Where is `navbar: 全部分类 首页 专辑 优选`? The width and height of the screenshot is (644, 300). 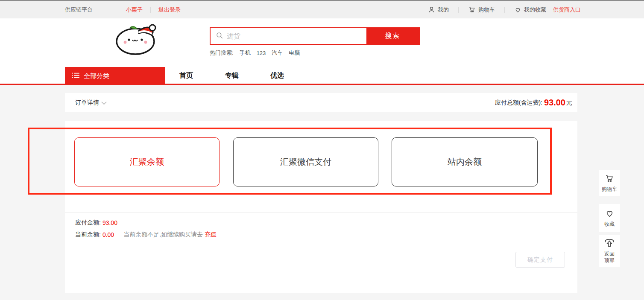
navbar: 全部分类 首页 专辑 优选 is located at coordinates (322, 76).